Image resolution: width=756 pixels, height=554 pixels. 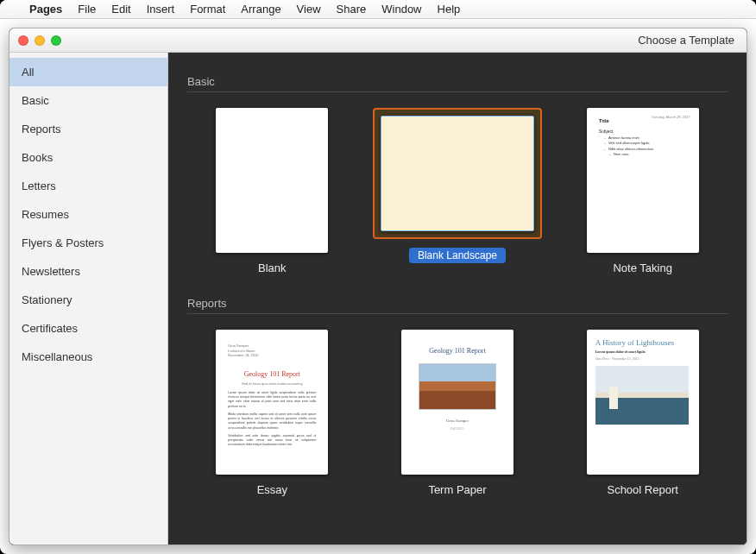 What do you see at coordinates (88, 328) in the screenshot?
I see `sidebar-item-certificates: Certificates` at bounding box center [88, 328].